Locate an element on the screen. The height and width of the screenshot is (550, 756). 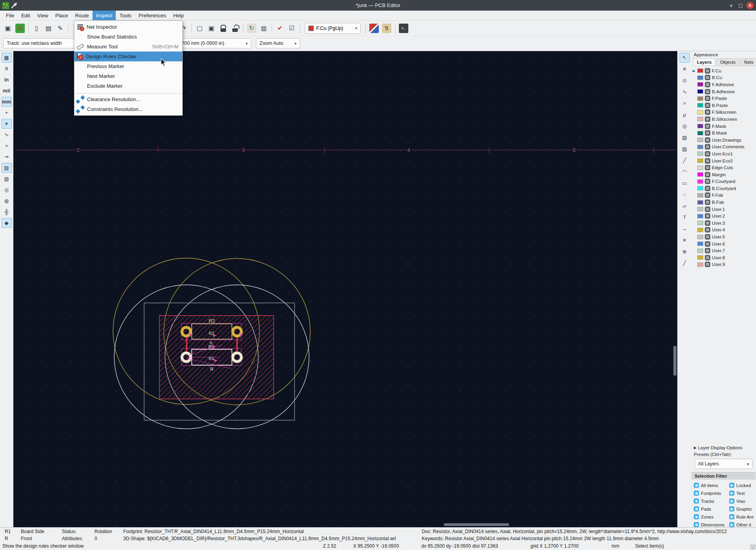
layer-row: ▶ F.Cu is located at coordinates (724, 71).